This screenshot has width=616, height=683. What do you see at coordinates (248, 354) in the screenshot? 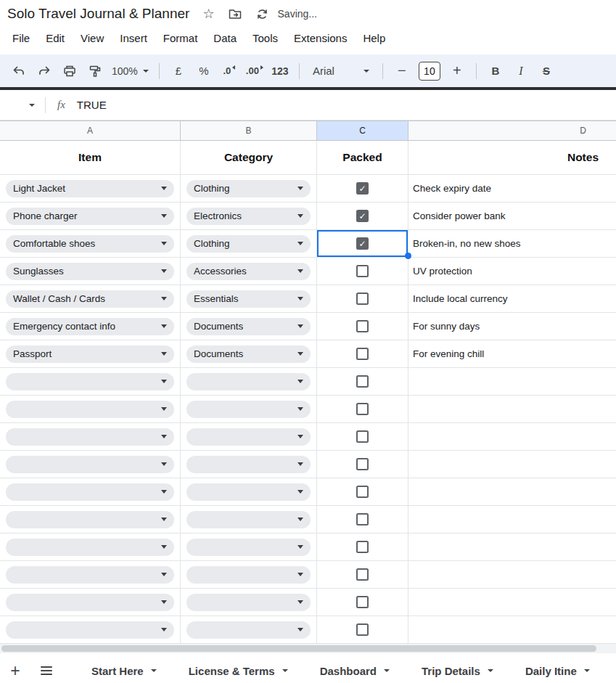
I see `category-dropdown: Documents` at bounding box center [248, 354].